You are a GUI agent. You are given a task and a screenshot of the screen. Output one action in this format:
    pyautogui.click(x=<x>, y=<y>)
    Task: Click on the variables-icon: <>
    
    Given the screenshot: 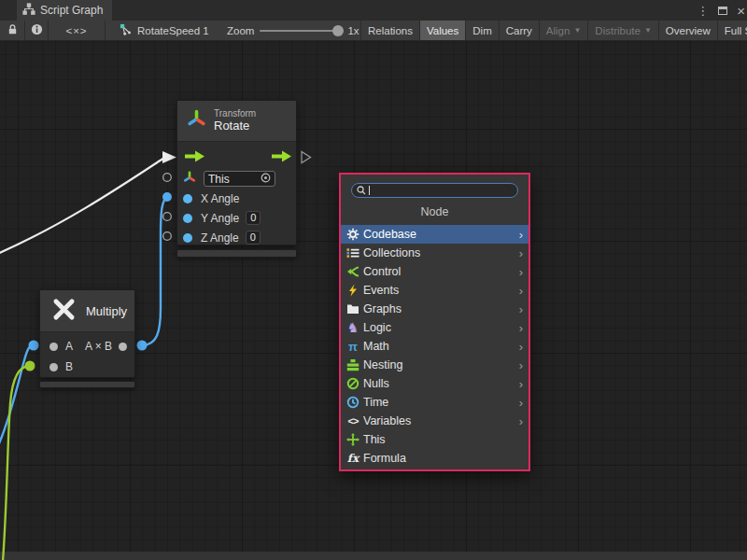 What is the action you would take?
    pyautogui.click(x=353, y=422)
    